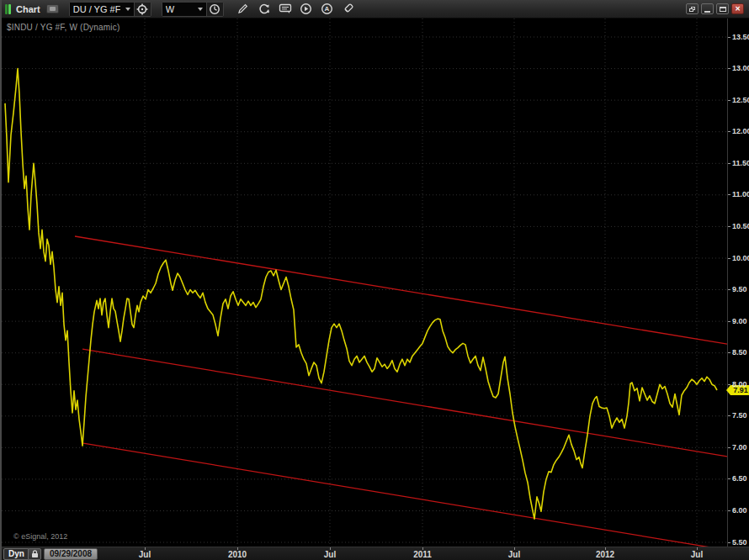  I want to click on annotation-notes-button, so click(285, 9).